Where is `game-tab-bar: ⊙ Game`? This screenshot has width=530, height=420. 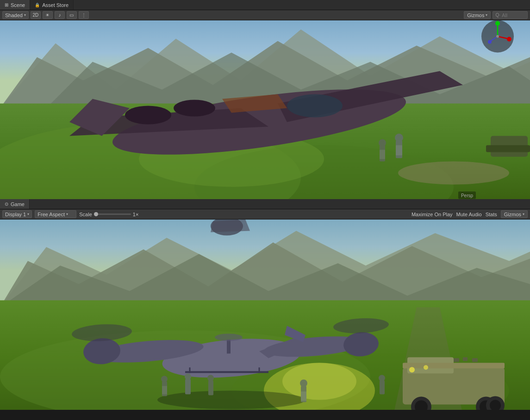
game-tab-bar: ⊙ Game is located at coordinates (265, 204).